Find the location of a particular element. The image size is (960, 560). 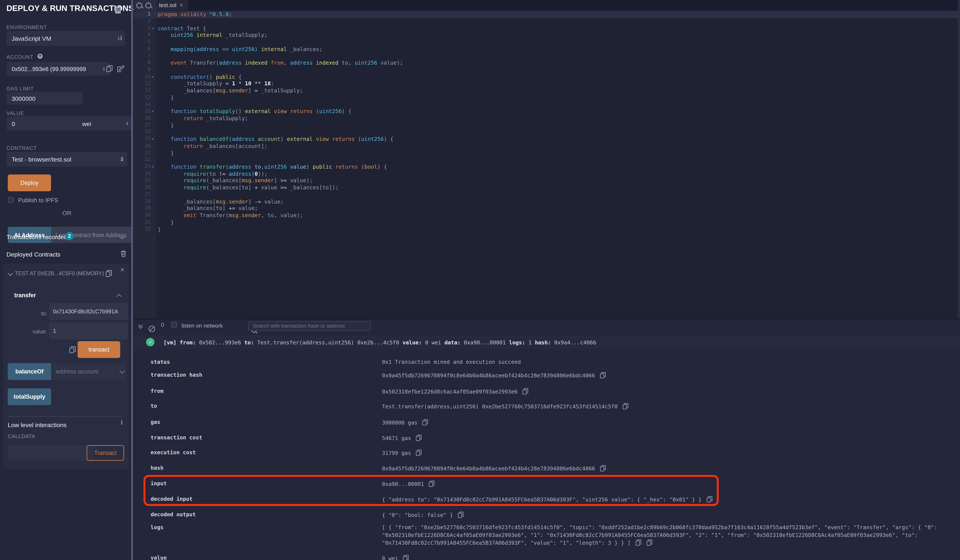

low-level-info-icon: i is located at coordinates (122, 422).